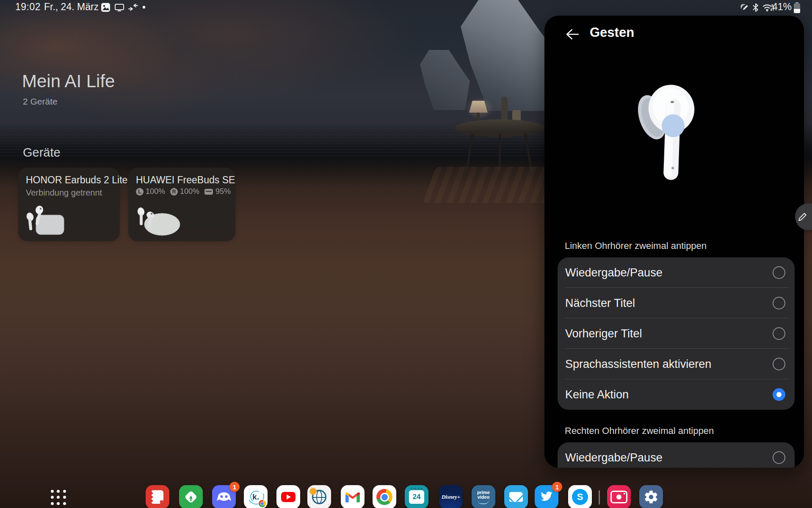 Image resolution: width=812 pixels, height=508 pixels. I want to click on device-name: HUAWEI FreeBuds SE, so click(185, 180).